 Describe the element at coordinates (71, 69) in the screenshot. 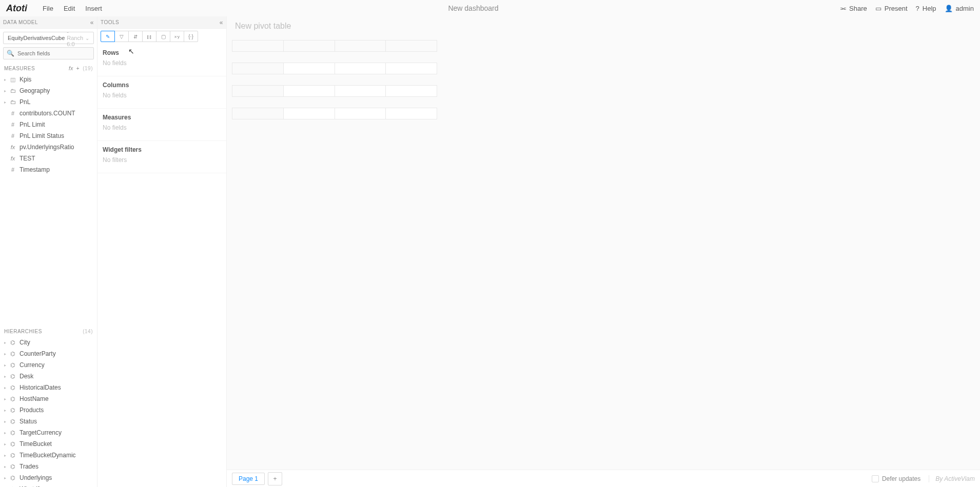

I see `fx-button: fx` at that location.